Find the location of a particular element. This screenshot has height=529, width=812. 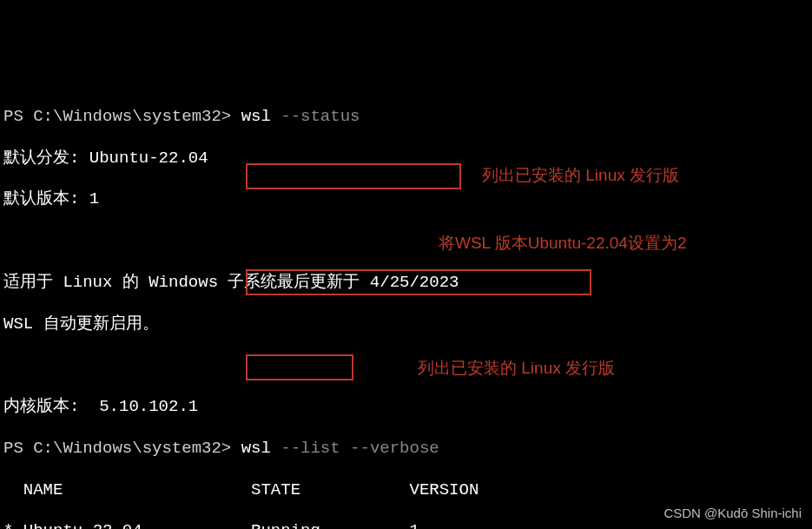

output-line: 默认分发: Ubuntu-22.04 is located at coordinates (406, 159).